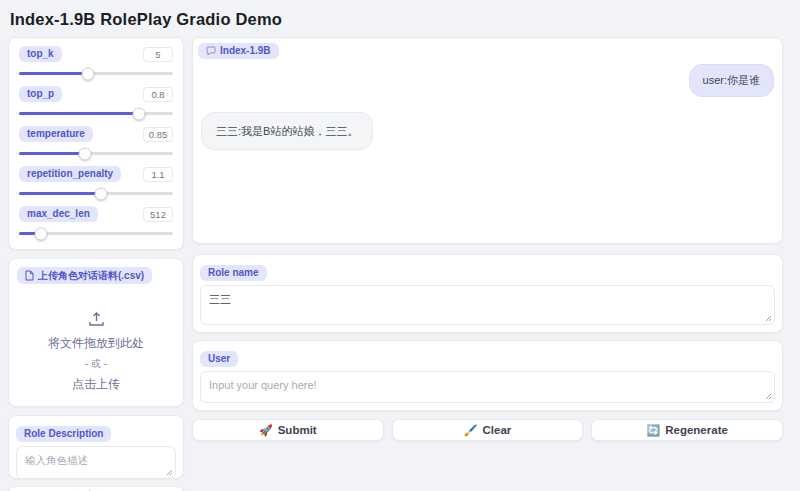  Describe the element at coordinates (40, 94) in the screenshot. I see `slider-label: top_p` at that location.